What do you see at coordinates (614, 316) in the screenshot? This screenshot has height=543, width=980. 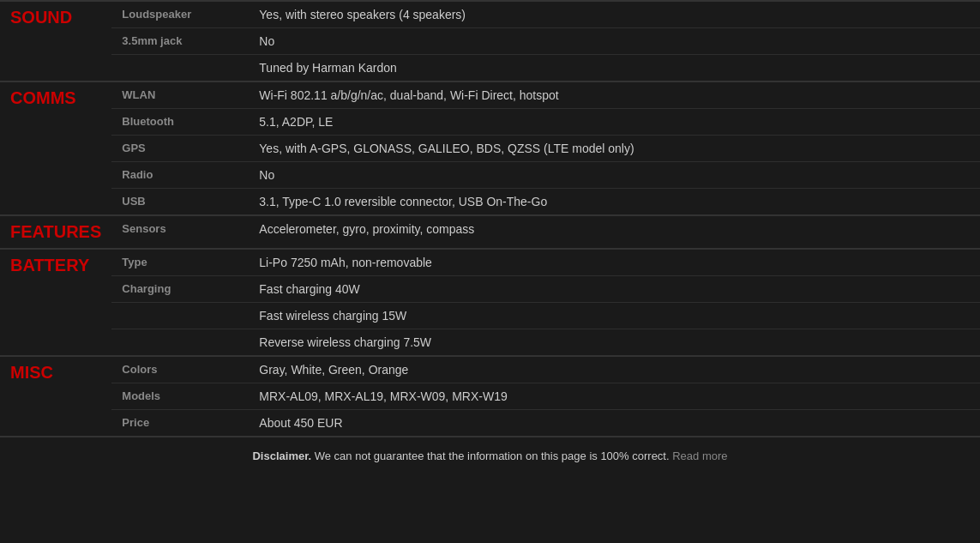 I see `value-wireless-charging: Fast wireless charging 15W` at bounding box center [614, 316].